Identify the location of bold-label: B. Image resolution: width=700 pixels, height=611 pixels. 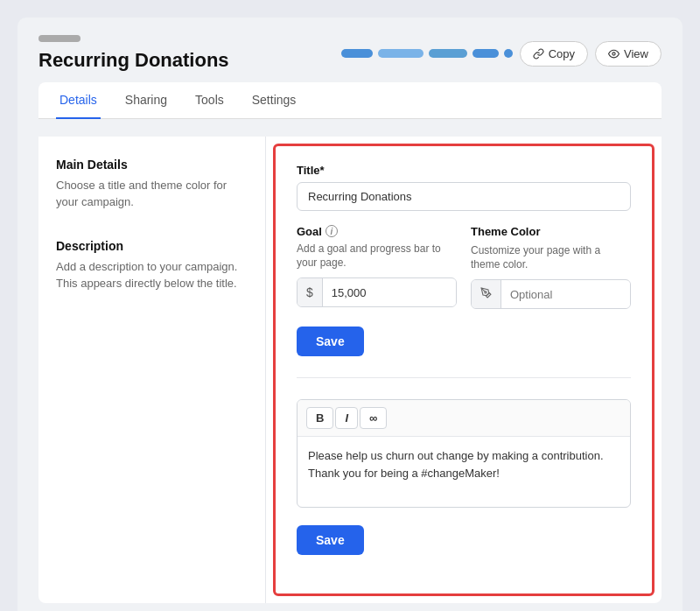
(320, 418).